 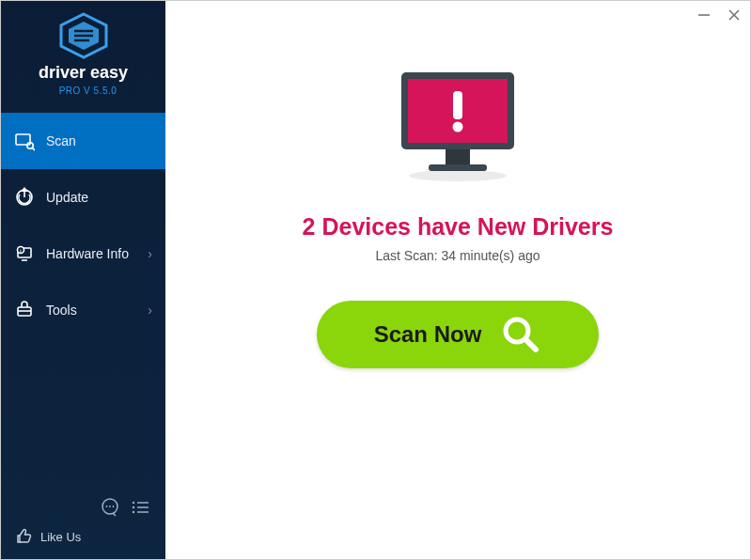 I want to click on sidebar-footer: Like Us, so click(x=83, y=522).